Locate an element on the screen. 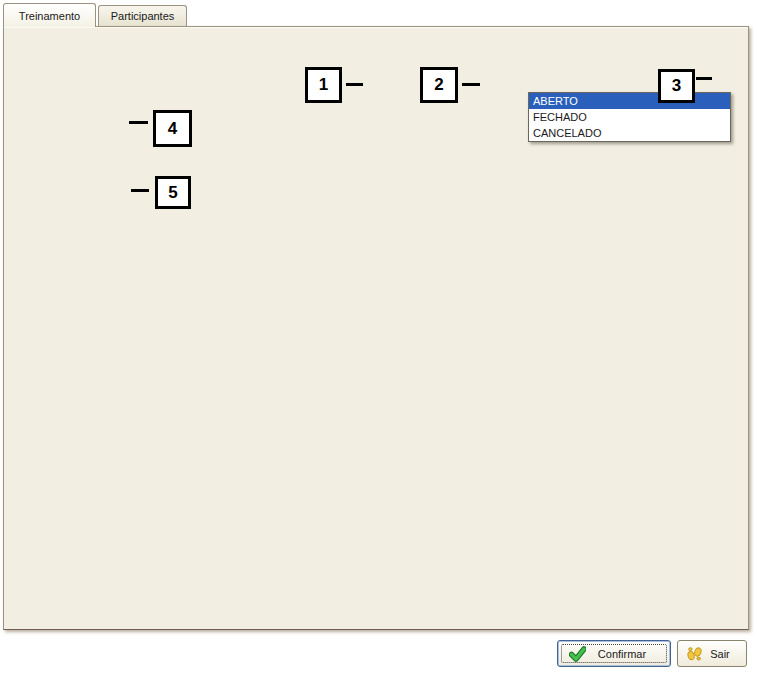 This screenshot has width=757, height=675. callout-1-dash is located at coordinates (354, 84).